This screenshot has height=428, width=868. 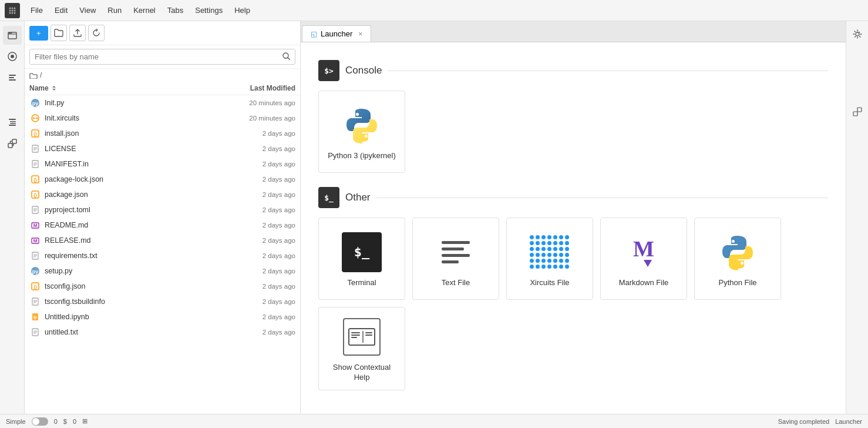 I want to click on tab-label: Launcher, so click(x=337, y=34).